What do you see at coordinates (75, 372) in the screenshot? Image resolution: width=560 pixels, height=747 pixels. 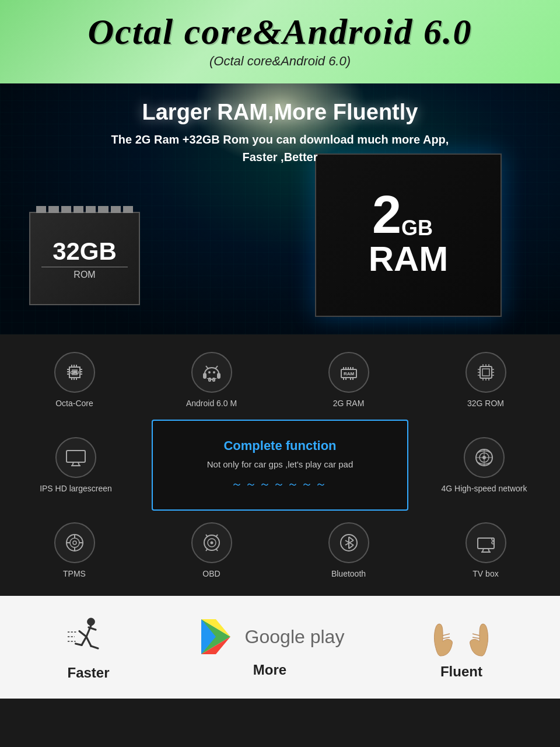 I see `cpu-icon: CPU` at bounding box center [75, 372].